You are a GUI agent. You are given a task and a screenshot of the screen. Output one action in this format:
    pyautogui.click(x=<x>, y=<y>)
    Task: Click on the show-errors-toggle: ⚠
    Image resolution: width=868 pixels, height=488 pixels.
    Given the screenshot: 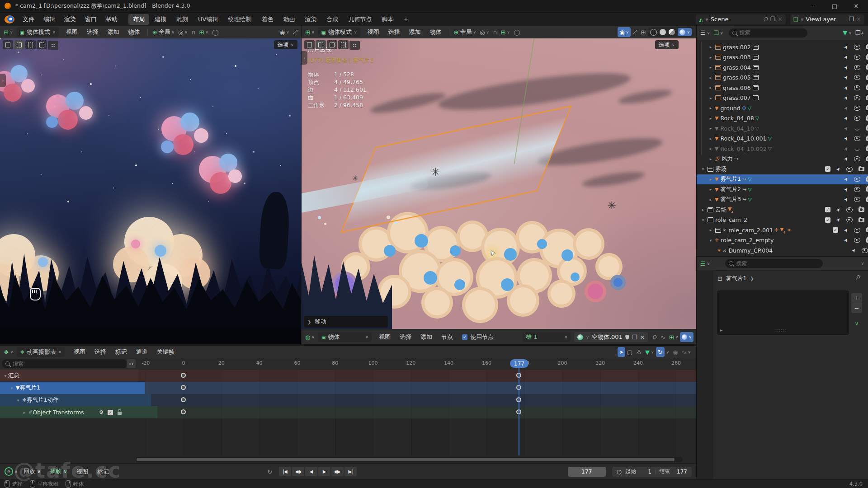 What is the action you would take?
    pyautogui.click(x=639, y=352)
    